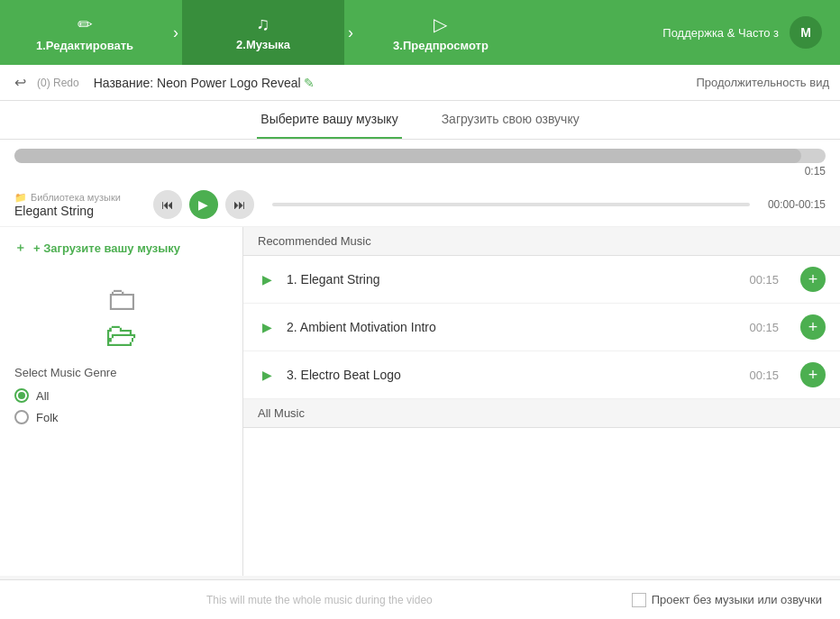 The width and height of the screenshot is (840, 619). What do you see at coordinates (420, 121) in the screenshot?
I see `tabs-row: Выберите вашу музыку Загрузить свою озву…` at bounding box center [420, 121].